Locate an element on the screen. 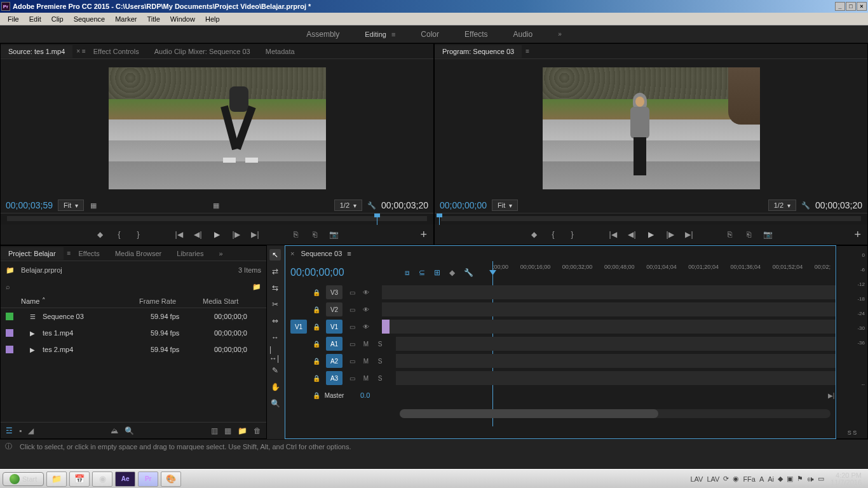 The image size is (868, 488). new-bin-button: ▥ is located at coordinates (215, 431).